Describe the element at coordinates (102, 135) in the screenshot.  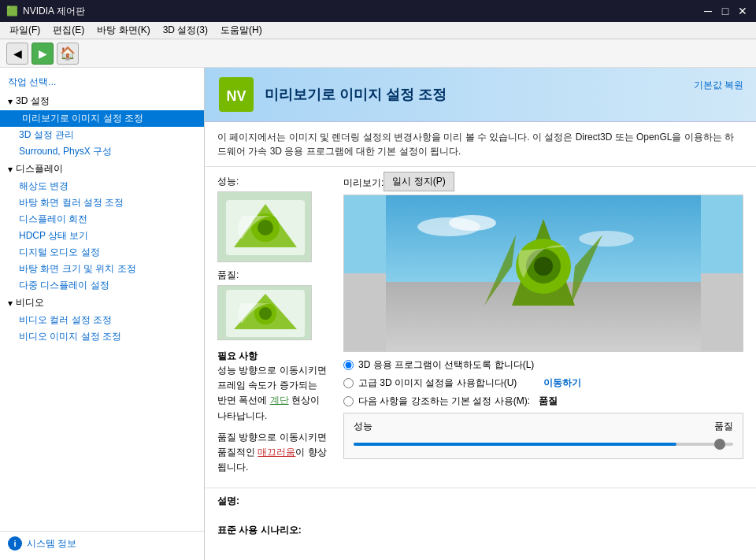
I see `sidebar-item-3d-manage: 3D 설정 관리` at that location.